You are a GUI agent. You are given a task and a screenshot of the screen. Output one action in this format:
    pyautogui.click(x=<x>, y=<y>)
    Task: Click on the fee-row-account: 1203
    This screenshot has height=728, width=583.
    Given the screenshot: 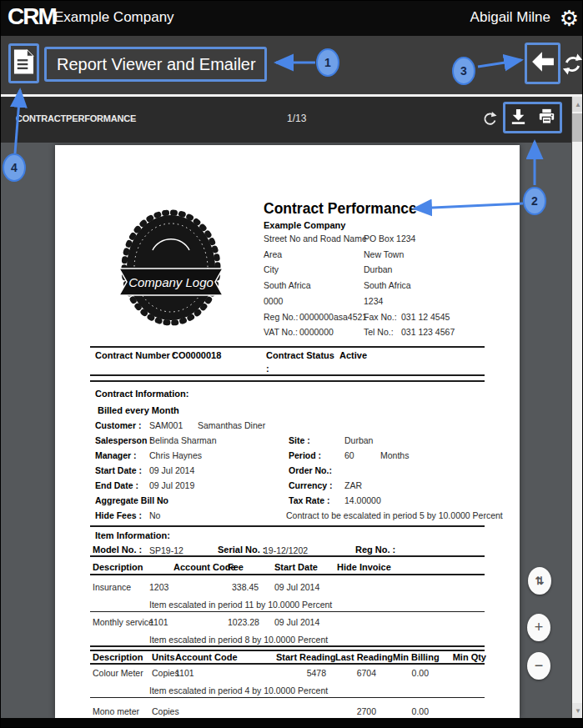 What is the action you would take?
    pyautogui.click(x=158, y=587)
    